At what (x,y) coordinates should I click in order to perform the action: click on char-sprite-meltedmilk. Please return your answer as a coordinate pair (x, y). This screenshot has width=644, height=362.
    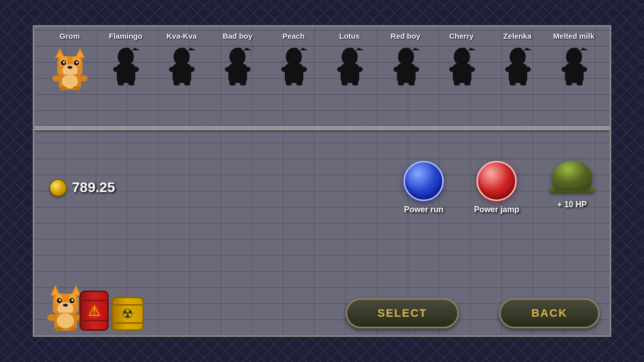
    Looking at the image, I should click on (574, 68).